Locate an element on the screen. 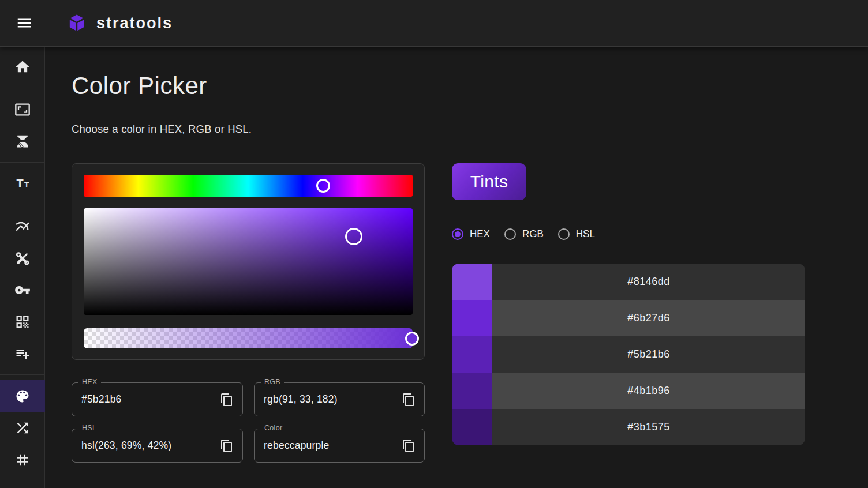 The width and height of the screenshot is (868, 488). hamburger-icon is located at coordinates (24, 23).